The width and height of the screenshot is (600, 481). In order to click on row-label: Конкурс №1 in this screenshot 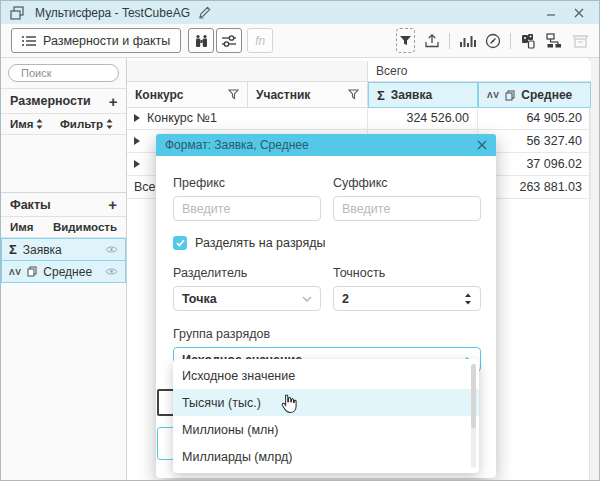, I will do `click(182, 118)`.